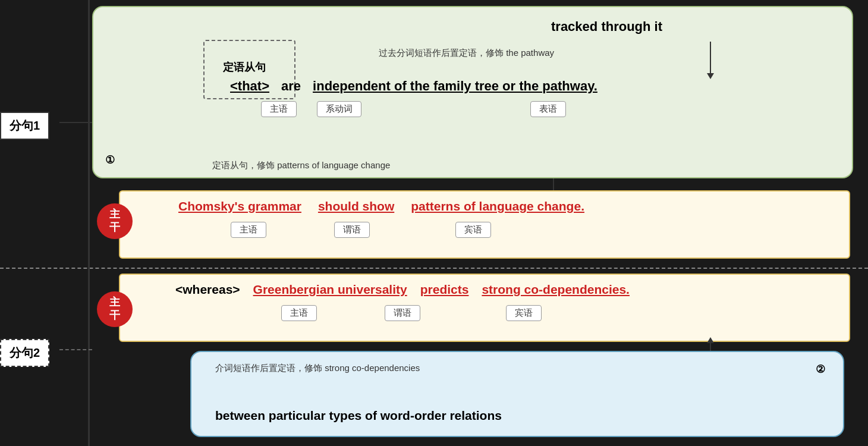 Image resolution: width=868 pixels, height=446 pixels. Describe the element at coordinates (240, 206) in the screenshot. I see `chomsky-text: Chomsky's grammar` at that location.